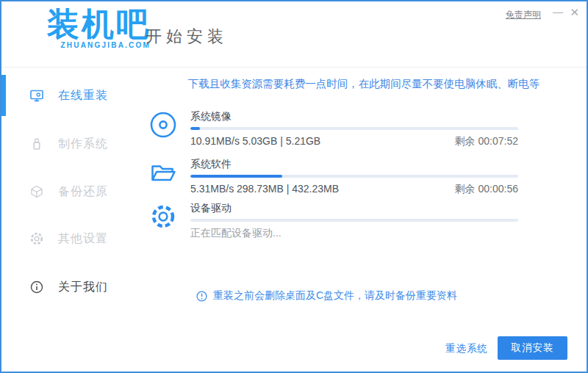  Describe the element at coordinates (71, 192) in the screenshot. I see `sidebar-item-backup-restore: 备份还原` at that location.